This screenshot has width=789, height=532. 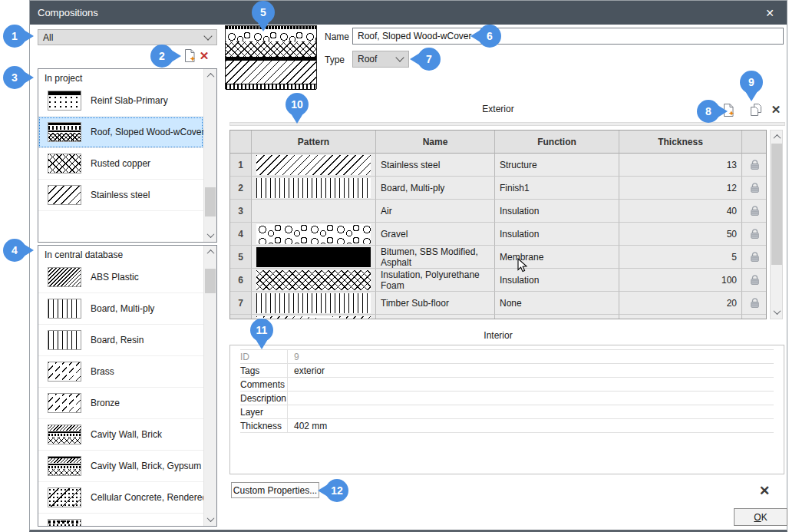 What do you see at coordinates (129, 101) in the screenshot?
I see `list-item-label: Reinf Slab-Primary` at bounding box center [129, 101].